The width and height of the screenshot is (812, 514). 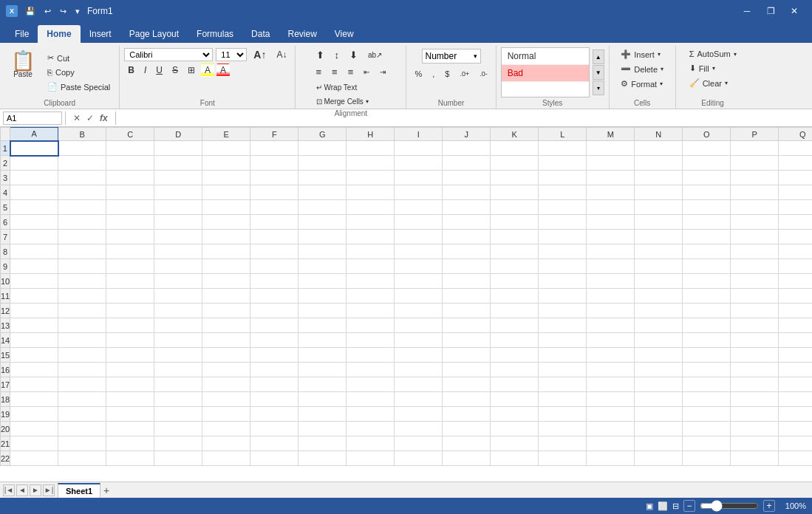 What do you see at coordinates (610, 414) in the screenshot?
I see `cell-M19` at bounding box center [610, 414].